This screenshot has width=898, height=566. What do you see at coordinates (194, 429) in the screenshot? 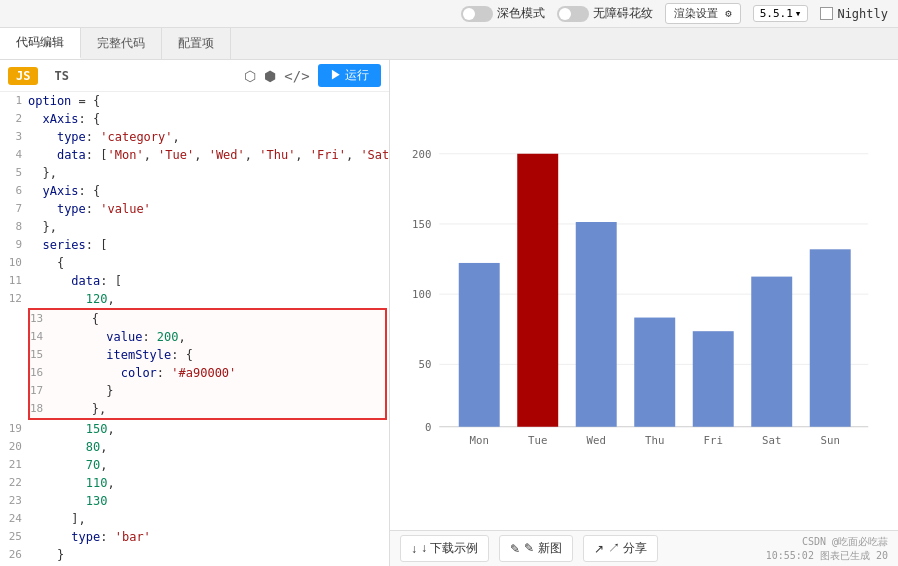
I see `code-line-19: 19 150,` at bounding box center [194, 429].